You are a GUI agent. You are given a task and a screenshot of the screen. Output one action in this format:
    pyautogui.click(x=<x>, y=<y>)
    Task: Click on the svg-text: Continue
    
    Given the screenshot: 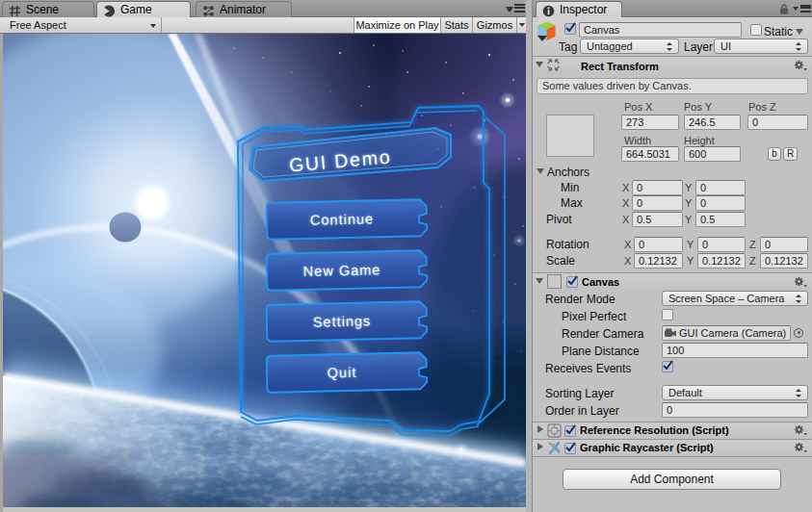 What is the action you would take?
    pyautogui.click(x=342, y=219)
    